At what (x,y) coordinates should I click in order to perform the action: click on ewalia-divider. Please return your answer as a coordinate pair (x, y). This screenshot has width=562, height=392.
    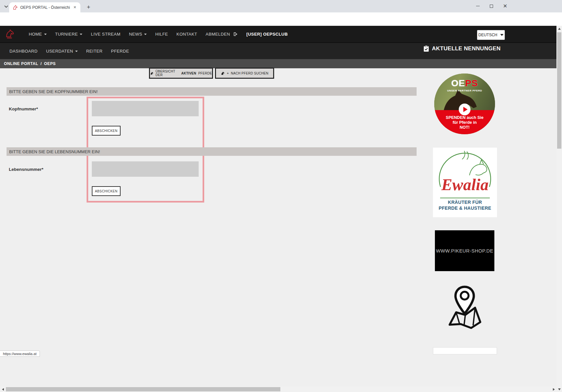
    Looking at the image, I should click on (465, 198).